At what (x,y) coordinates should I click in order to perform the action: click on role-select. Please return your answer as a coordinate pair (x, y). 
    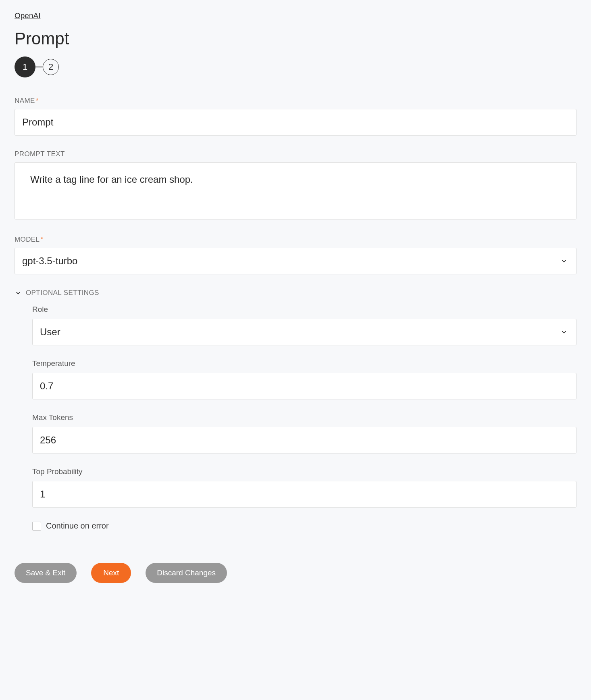
    Looking at the image, I should click on (304, 332).